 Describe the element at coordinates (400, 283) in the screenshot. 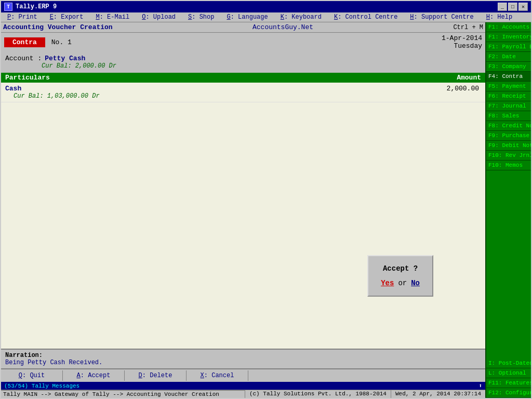

I see `accept-options: Yes or No` at that location.